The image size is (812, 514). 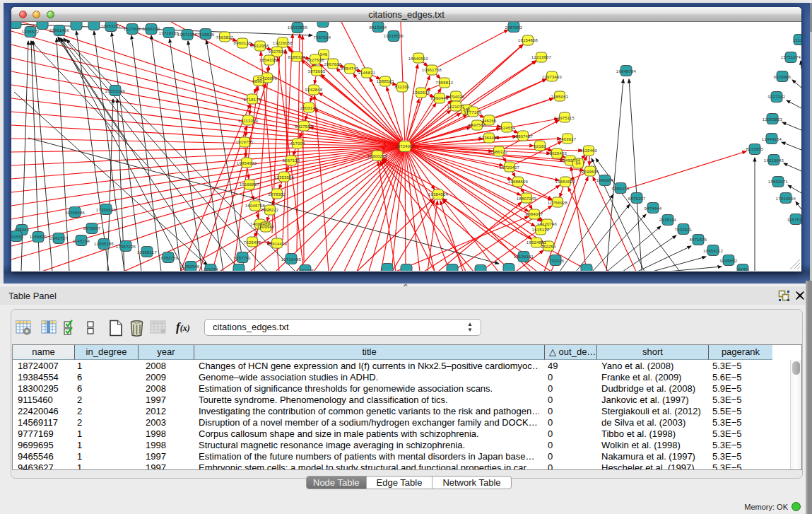 I want to click on svg-text: 3267130, so click(x=291, y=160).